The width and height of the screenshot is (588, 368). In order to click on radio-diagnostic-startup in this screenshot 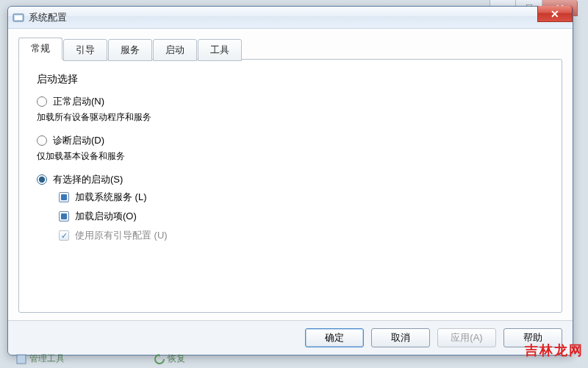, I will do `click(42, 141)`.